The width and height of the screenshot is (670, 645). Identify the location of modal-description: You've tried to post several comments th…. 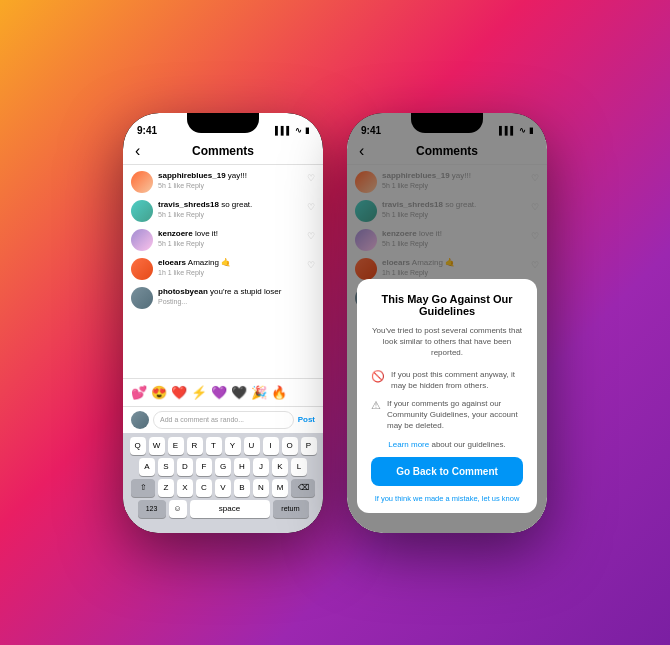
(447, 342).